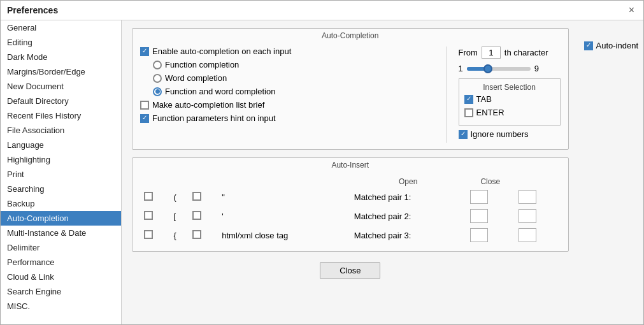 The width and height of the screenshot is (644, 325). I want to click on make-brief-label: Make auto-completion list brief, so click(203, 105).